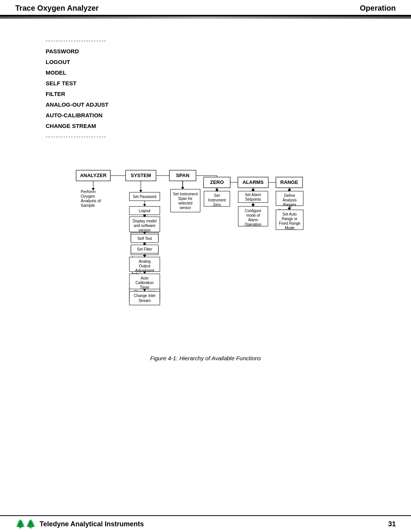 Image resolution: width=411 pixels, height=532 pixels. I want to click on svg-text: Fixed Range, so click(290, 223).